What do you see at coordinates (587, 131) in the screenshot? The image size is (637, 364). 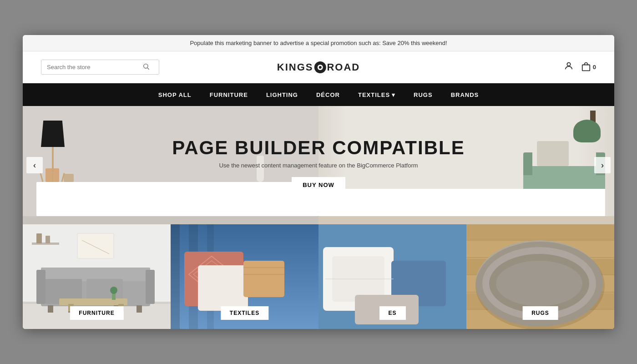 I see `plant-leaves` at bounding box center [587, 131].